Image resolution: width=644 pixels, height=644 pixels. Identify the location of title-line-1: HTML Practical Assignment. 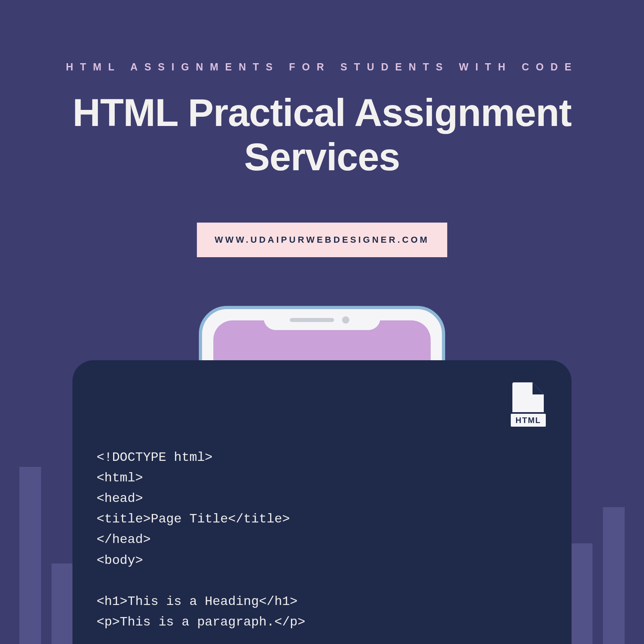
(322, 113).